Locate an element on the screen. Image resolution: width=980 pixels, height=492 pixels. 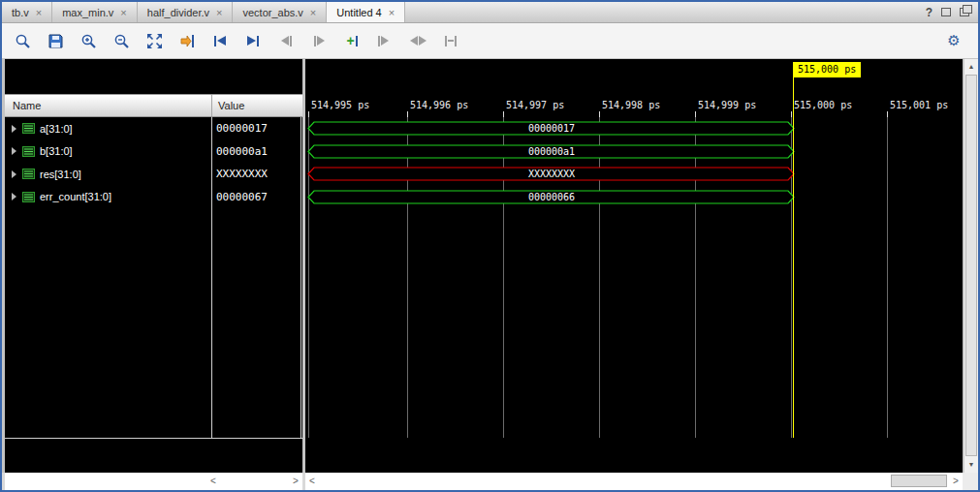
column-splitter is located at coordinates (211, 106).